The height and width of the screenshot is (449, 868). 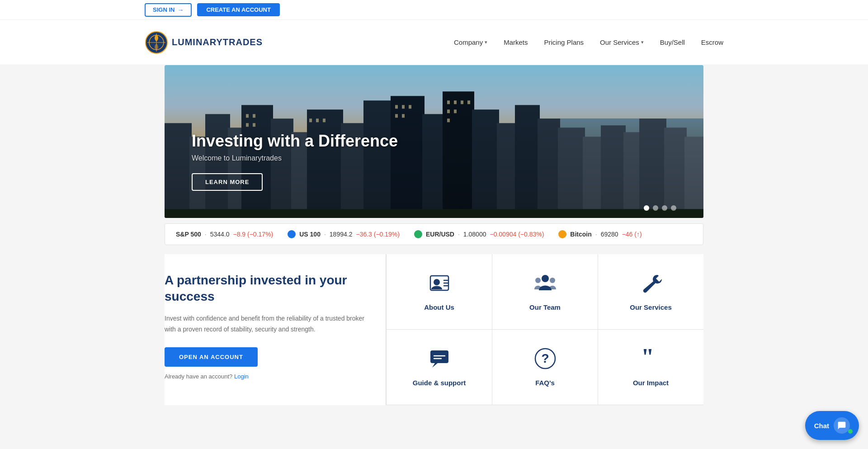 I want to click on already-account-text: Already have an account? Login, so click(x=266, y=376).